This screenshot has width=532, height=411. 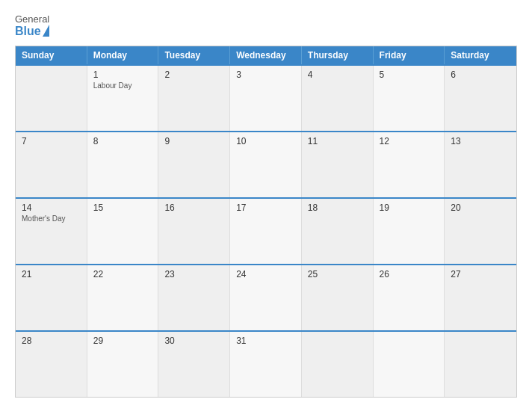 I want to click on logo-general-text: General, so click(x=32, y=19).